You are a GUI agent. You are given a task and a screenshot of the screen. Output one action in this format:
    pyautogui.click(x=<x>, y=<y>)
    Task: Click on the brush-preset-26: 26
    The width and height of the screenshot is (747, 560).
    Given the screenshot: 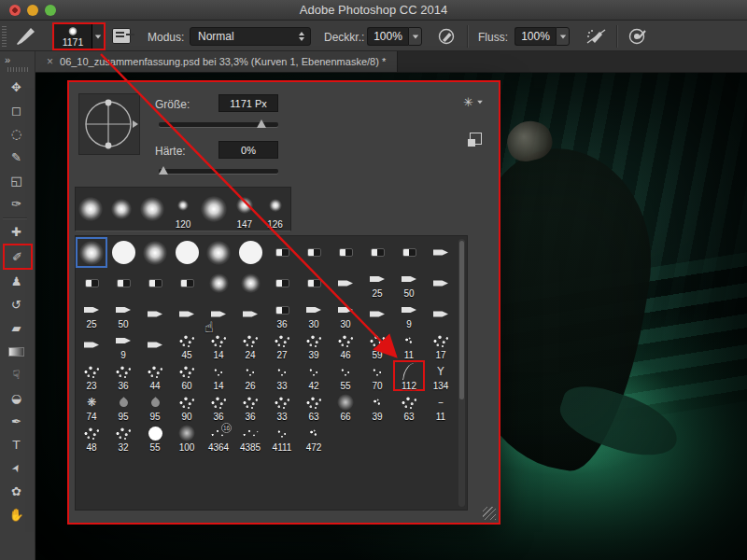 What is the action you would take?
    pyautogui.click(x=250, y=375)
    